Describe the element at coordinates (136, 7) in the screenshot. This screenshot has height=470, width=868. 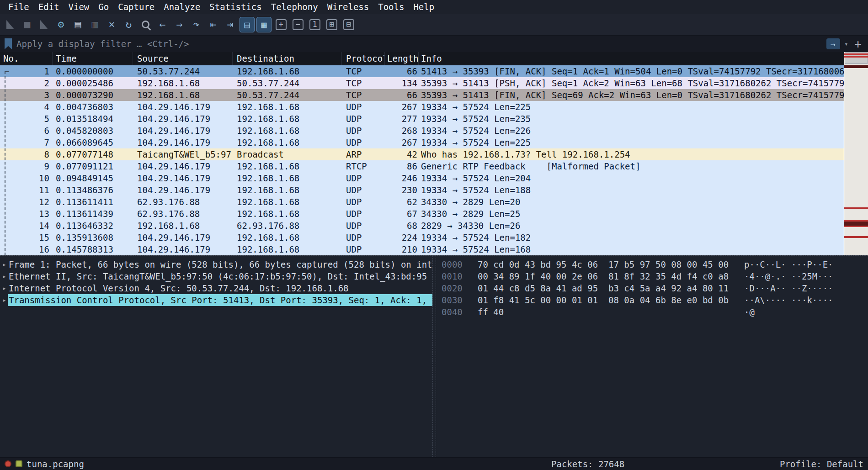
I see `menu-capture: Capture` at that location.